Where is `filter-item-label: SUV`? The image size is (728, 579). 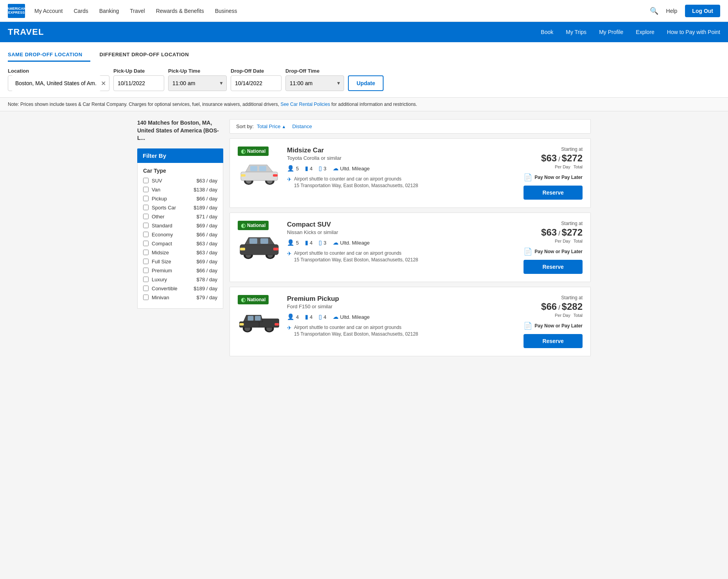 filter-item-label: SUV is located at coordinates (157, 180).